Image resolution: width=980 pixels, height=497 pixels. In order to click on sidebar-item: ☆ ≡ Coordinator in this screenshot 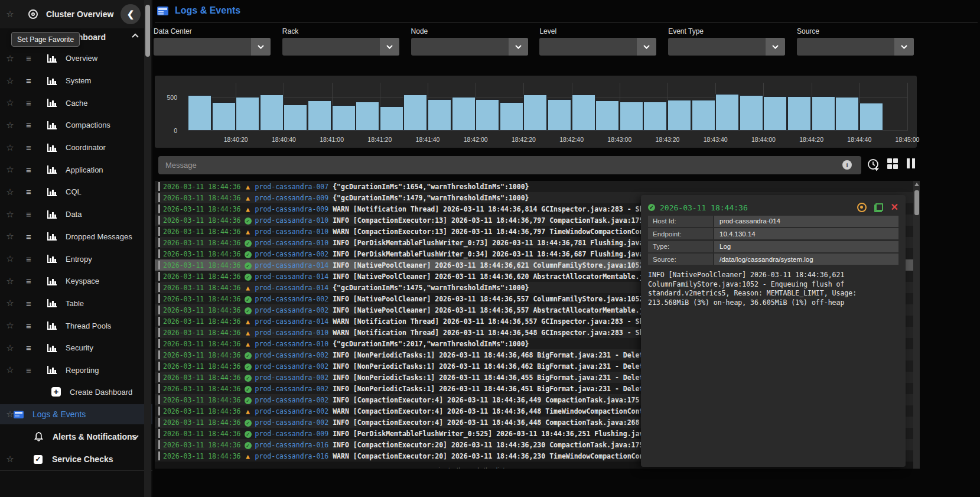, I will do `click(76, 148)`.